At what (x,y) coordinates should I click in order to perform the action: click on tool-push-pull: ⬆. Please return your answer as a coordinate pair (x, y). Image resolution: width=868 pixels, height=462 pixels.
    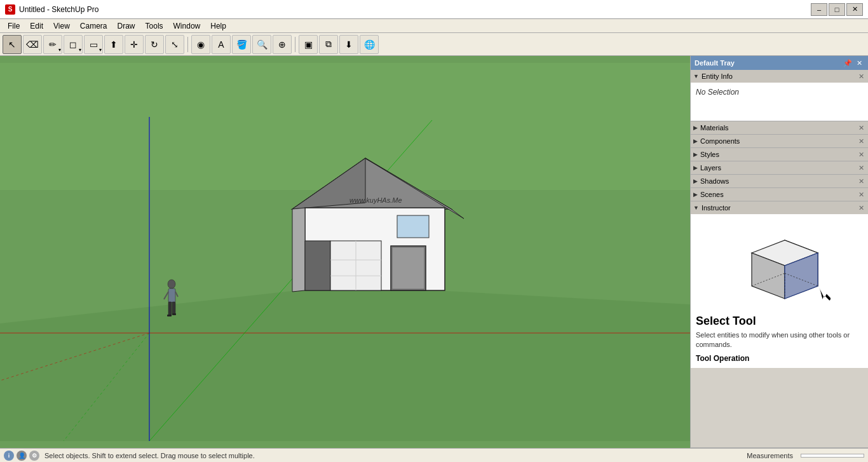
    Looking at the image, I should click on (114, 44).